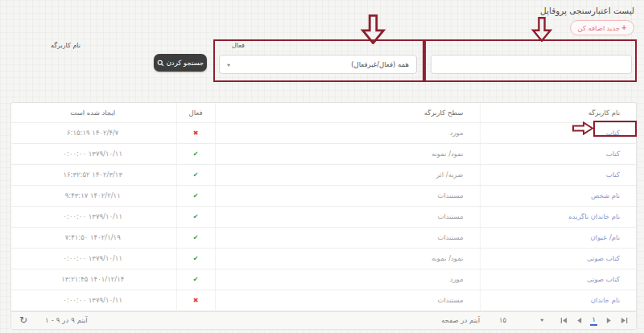 This screenshot has width=644, height=333. What do you see at coordinates (542, 320) in the screenshot?
I see `per-page-chevron-icon: ▾` at bounding box center [542, 320].